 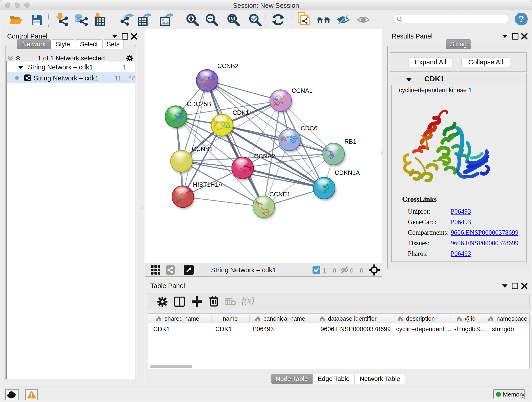 I want to click on svg-text: CCNA1, so click(x=302, y=91).